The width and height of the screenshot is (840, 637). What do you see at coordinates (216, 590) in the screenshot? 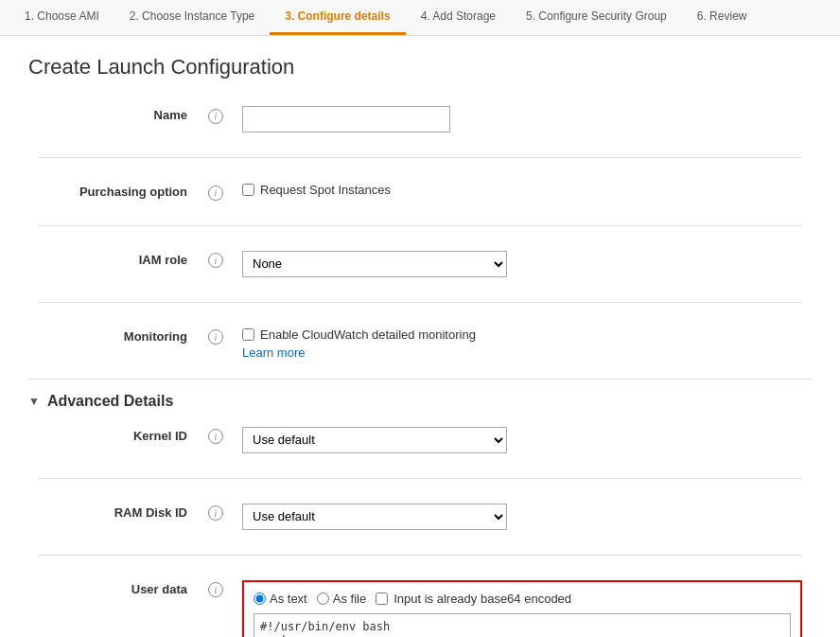
I see `user-data-info-icon: i` at bounding box center [216, 590].